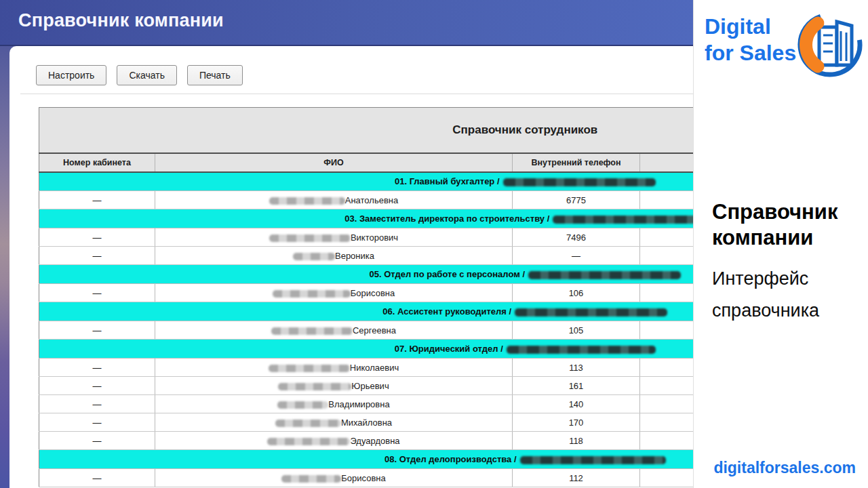 Image resolution: width=868 pixels, height=488 pixels. What do you see at coordinates (576, 237) in the screenshot?
I see `phone-cell: 7496` at bounding box center [576, 237].